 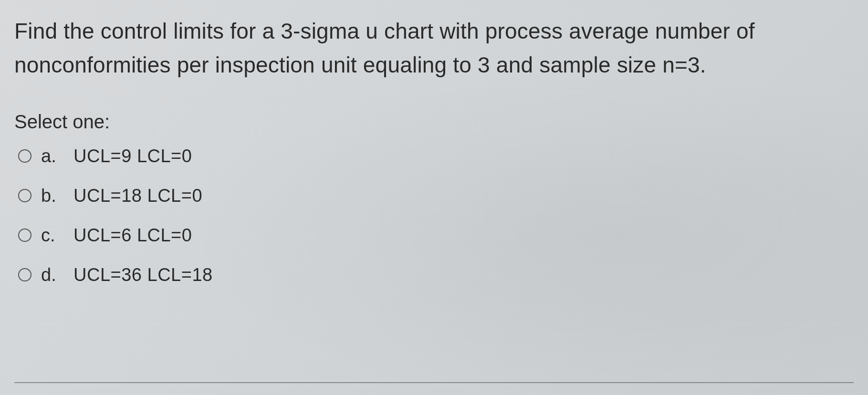 I want to click on option-text: UCL=18 LCL=0, so click(x=138, y=196).